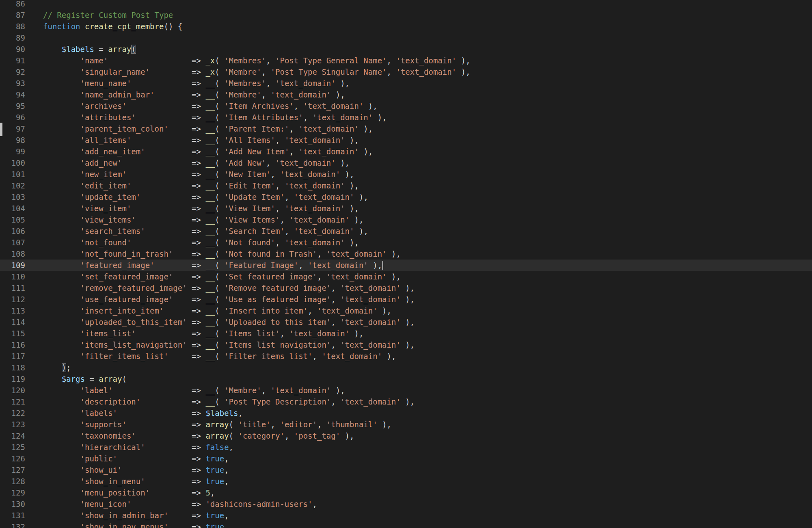 Image resolution: width=812 pixels, height=528 pixels. I want to click on line-content: 'taxonomies' => array( 'category', 'post…, so click(190, 436).